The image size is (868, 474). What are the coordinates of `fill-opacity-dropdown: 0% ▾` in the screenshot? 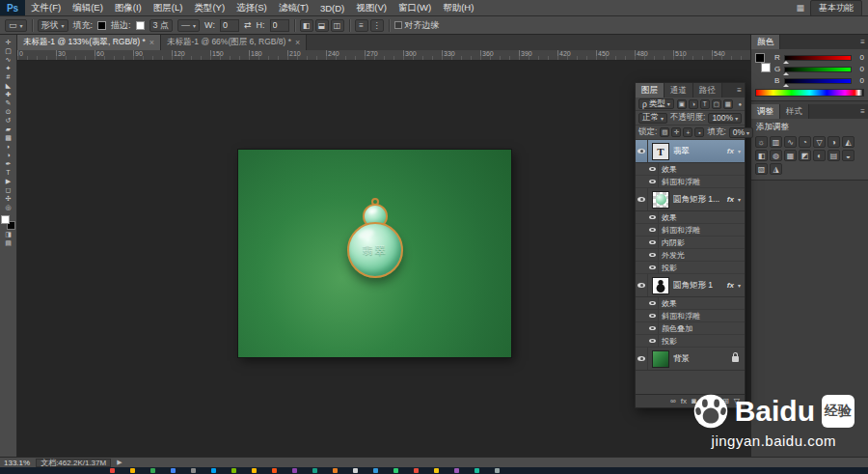 It's located at (741, 133).